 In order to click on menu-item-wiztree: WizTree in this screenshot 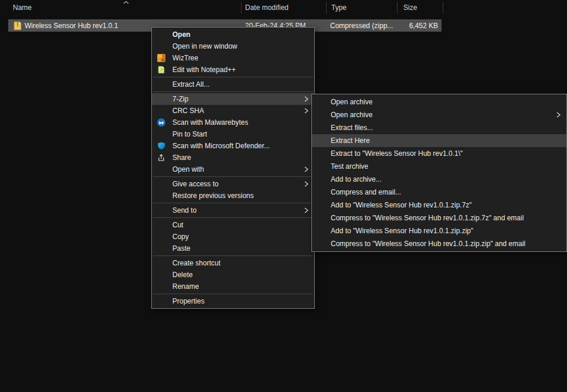, I will do `click(233, 58)`.